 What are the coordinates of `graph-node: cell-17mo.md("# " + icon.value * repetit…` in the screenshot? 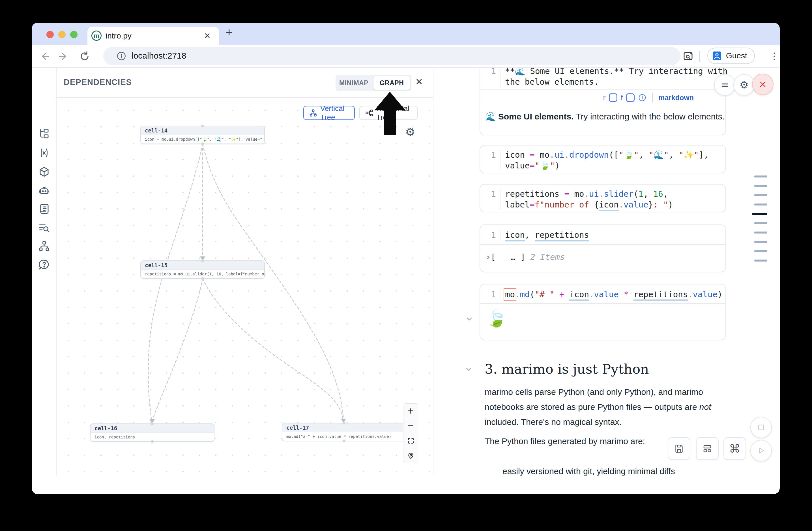 It's located at (344, 432).